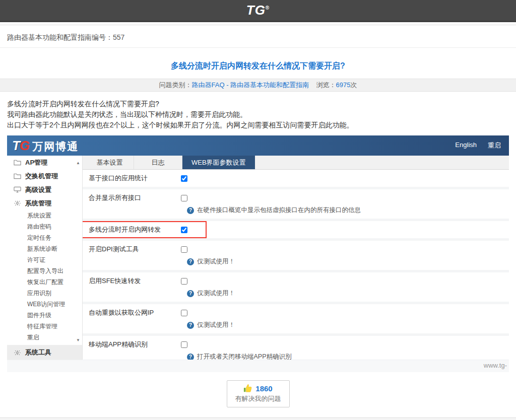 This screenshot has height=420, width=516. I want to click on setting-label: 移动端APP精确识别, so click(135, 344).